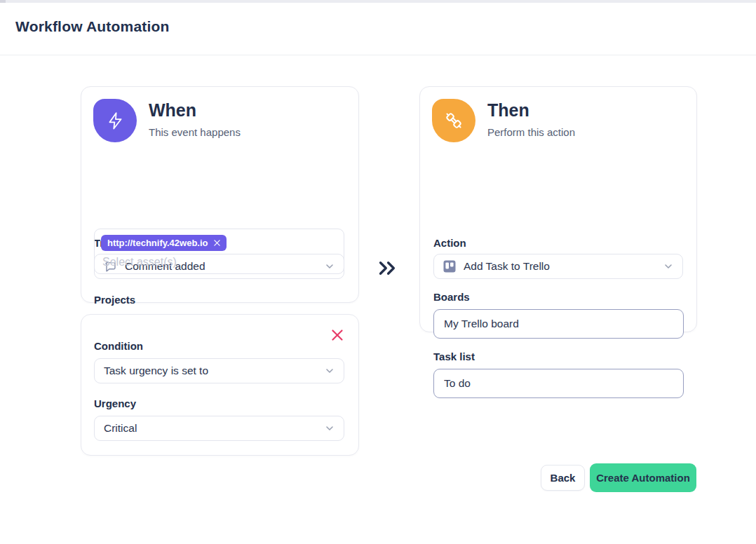 The height and width of the screenshot is (544, 756). I want to click on top-scroll-track, so click(378, 1).